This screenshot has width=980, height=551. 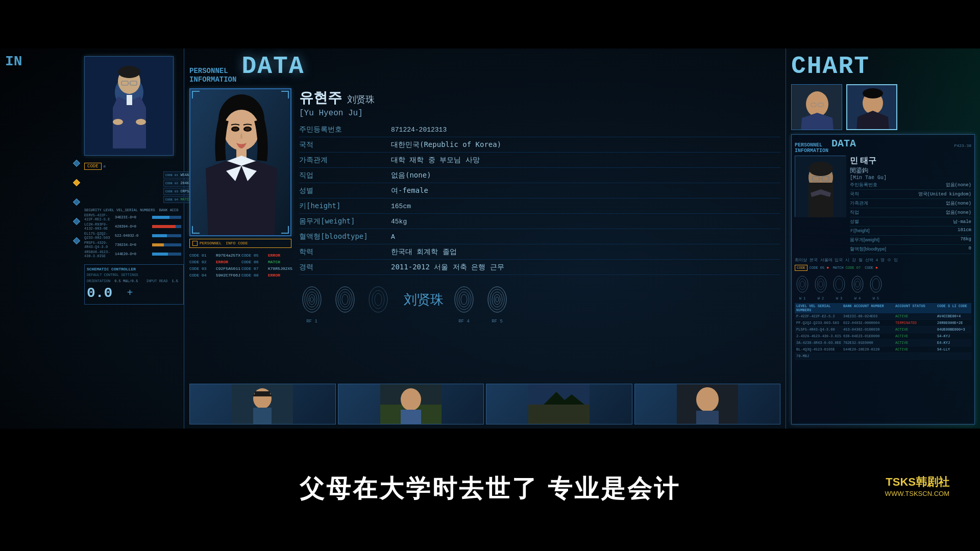 I want to click on sdp-fp-3: W 3, so click(x=839, y=287).